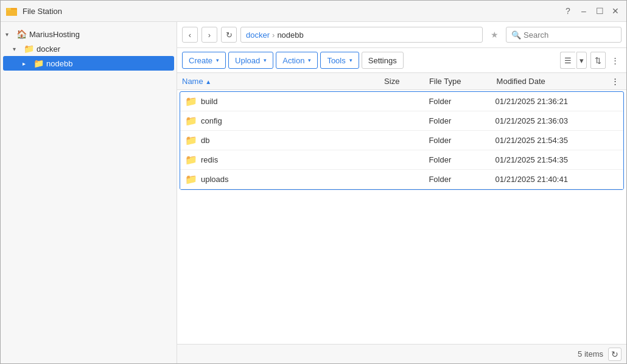  Describe the element at coordinates (402, 35) in the screenshot. I see `nav-bar: ‹ › ↻ docker › nodebb ★ 🔍` at that location.